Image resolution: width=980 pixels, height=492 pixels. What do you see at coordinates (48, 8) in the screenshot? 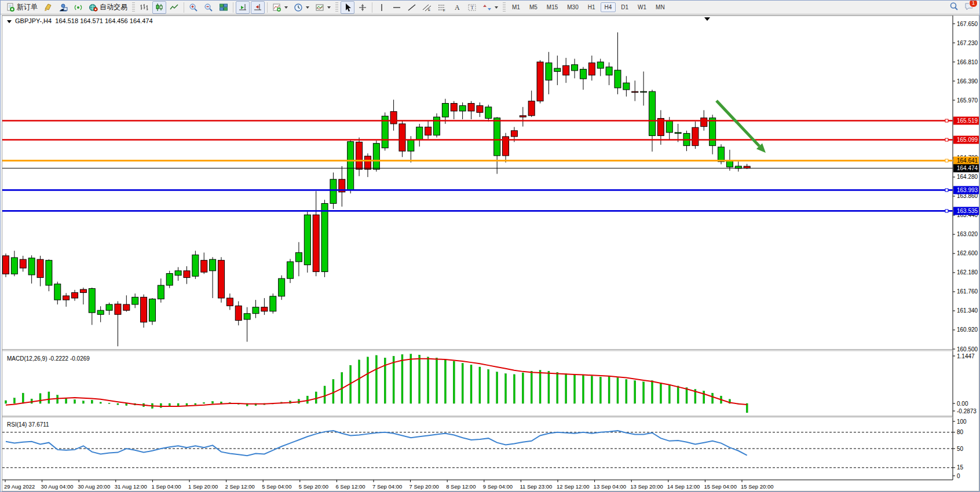
I see `styler-icon` at bounding box center [48, 8].